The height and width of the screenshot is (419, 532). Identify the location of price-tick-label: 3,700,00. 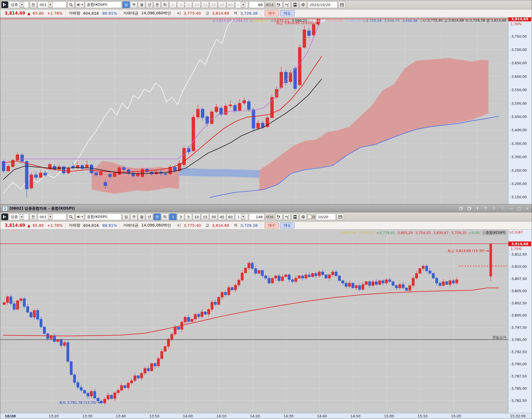
(518, 50).